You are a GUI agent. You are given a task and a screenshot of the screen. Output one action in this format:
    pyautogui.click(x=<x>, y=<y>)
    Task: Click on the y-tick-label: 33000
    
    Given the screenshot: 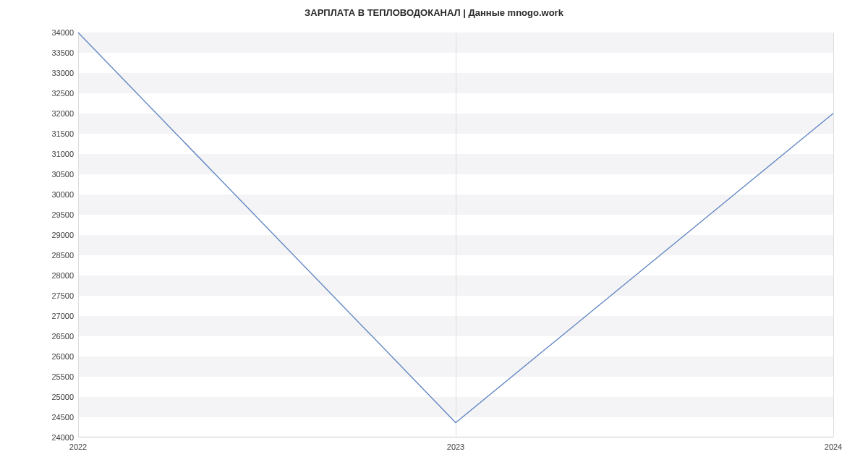 What is the action you would take?
    pyautogui.click(x=52, y=73)
    